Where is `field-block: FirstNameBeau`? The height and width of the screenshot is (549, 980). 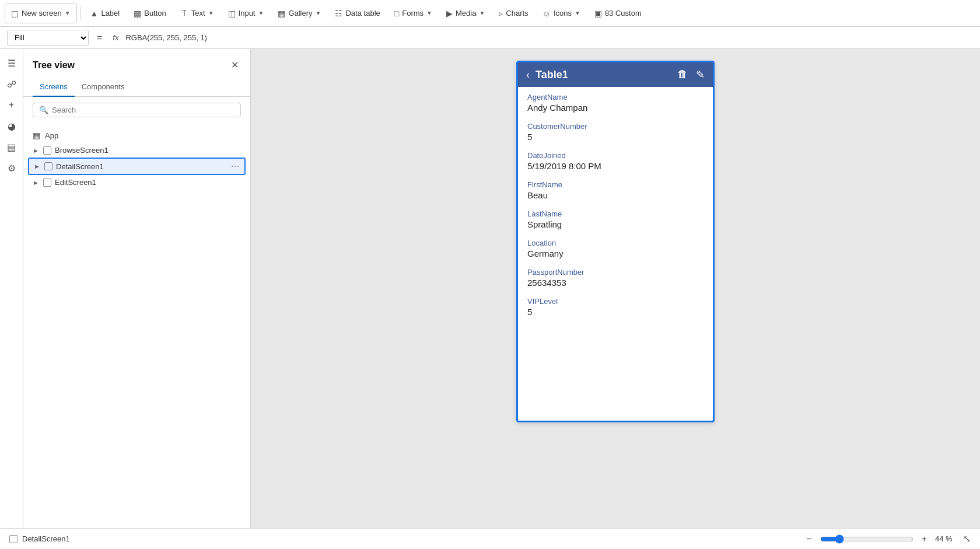
field-block: FirstNameBeau is located at coordinates (615, 190).